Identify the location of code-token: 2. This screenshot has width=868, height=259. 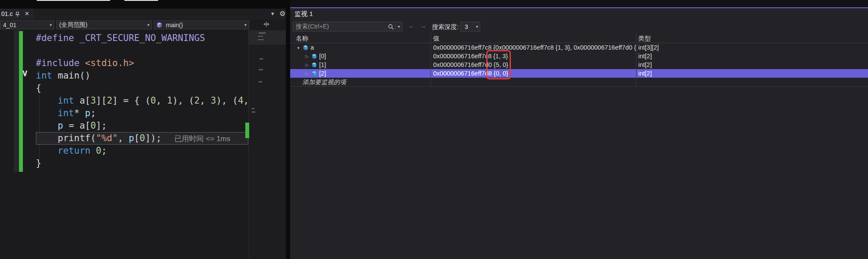
(197, 101).